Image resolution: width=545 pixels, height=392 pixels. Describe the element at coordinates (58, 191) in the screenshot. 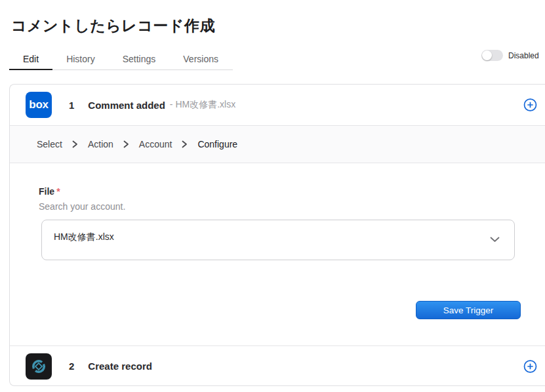

I see `required-marker: *` at that location.